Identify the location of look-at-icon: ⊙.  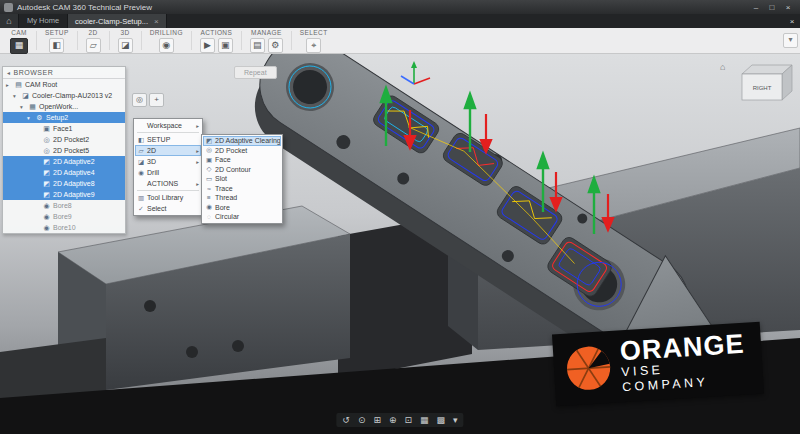
(362, 420).